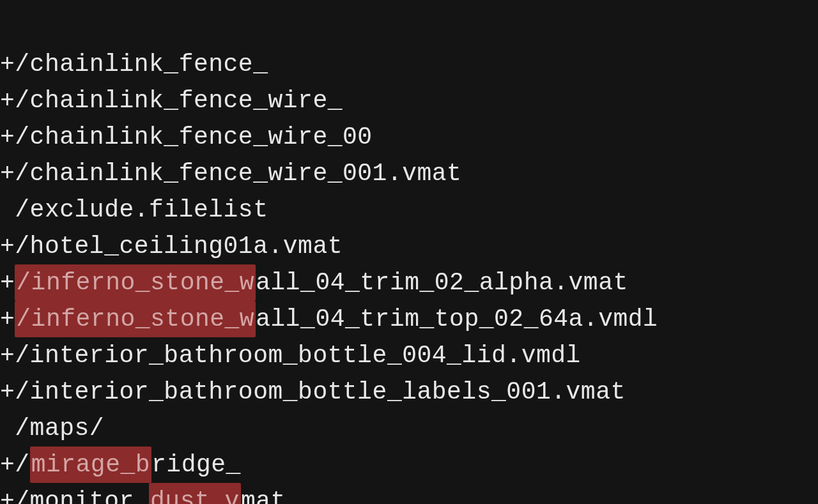 The width and height of the screenshot is (818, 504). I want to click on plain-text: /chainlink_fence_, so click(141, 64).